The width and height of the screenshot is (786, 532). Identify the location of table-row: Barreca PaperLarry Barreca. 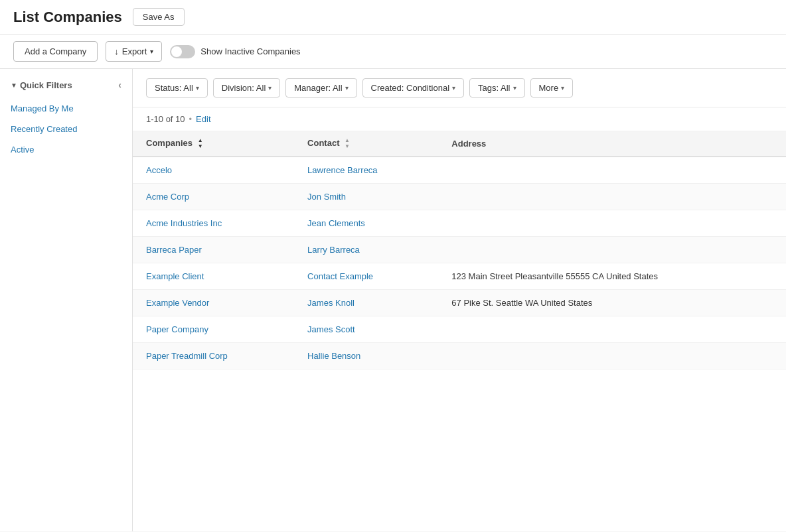
(459, 250).